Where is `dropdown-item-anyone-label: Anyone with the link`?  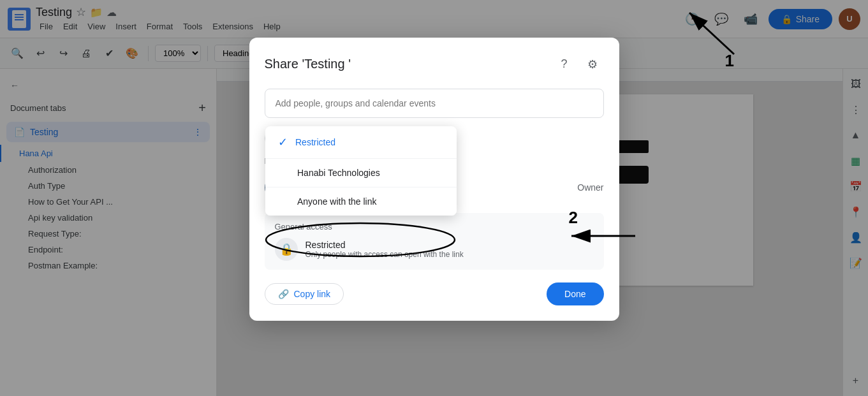 dropdown-item-anyone-label: Anyone with the link is located at coordinates (337, 202).